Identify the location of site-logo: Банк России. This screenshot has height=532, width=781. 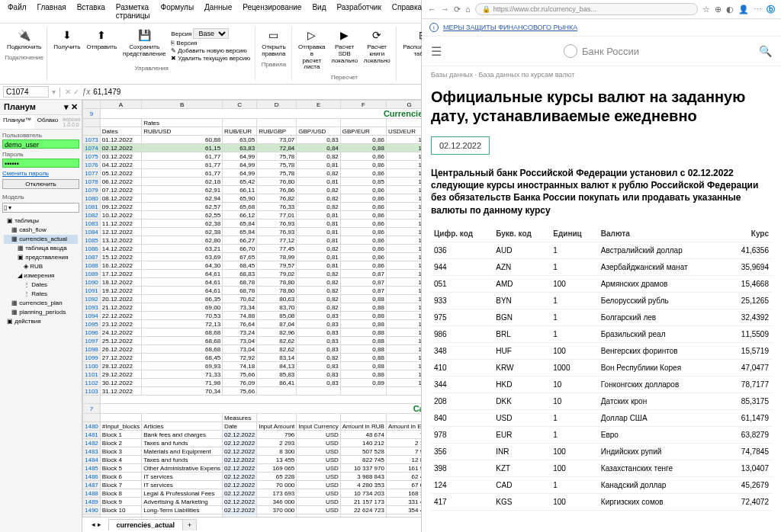
(601, 51).